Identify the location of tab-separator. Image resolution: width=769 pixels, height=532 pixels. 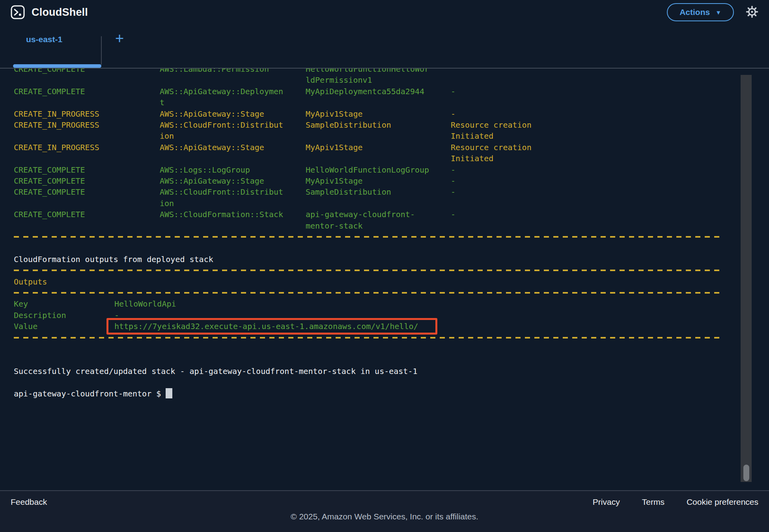
(101, 50).